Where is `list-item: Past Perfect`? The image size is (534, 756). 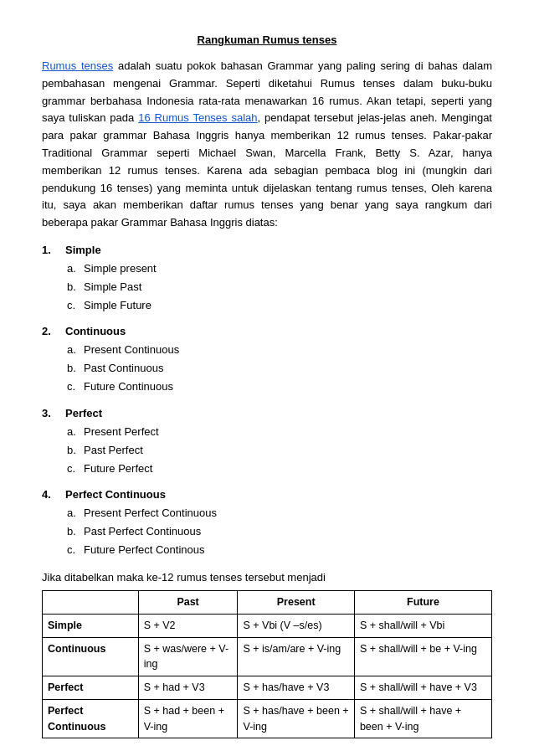
list-item: Past Perfect is located at coordinates (280, 450).